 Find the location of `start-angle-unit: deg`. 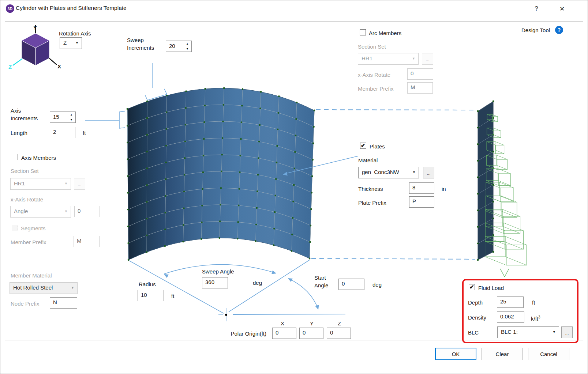

start-angle-unit: deg is located at coordinates (377, 284).